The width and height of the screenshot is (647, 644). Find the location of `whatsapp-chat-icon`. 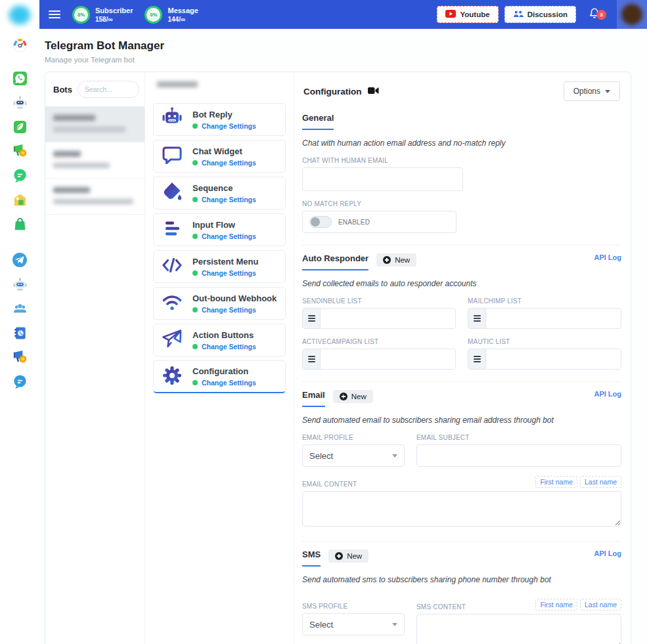

whatsapp-chat-icon is located at coordinates (20, 175).